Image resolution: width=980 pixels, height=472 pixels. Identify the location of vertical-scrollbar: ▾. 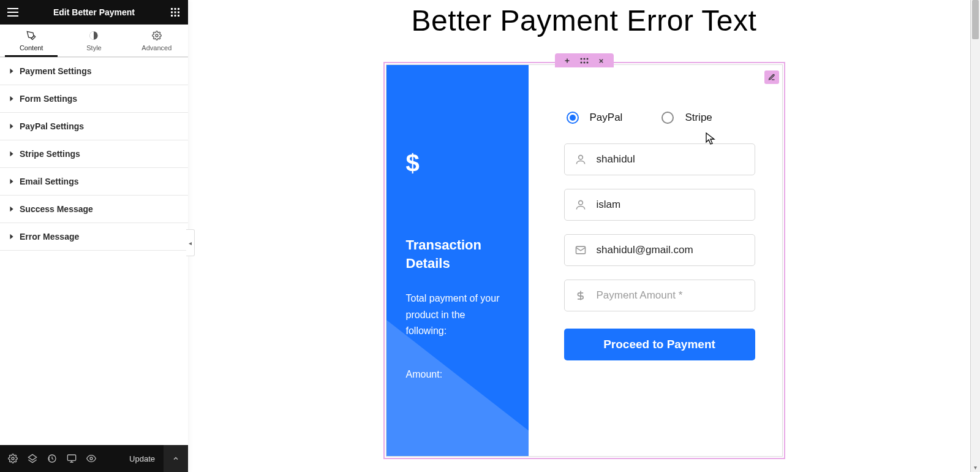
(975, 236).